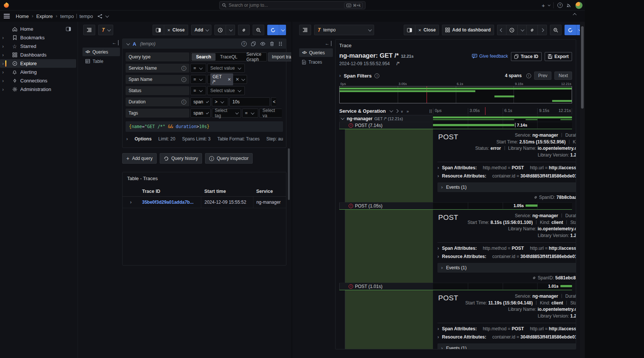 Image resolution: width=644 pixels, height=358 pixels. What do you see at coordinates (490, 56) in the screenshot?
I see `give-feedback-link: Give feedback` at bounding box center [490, 56].